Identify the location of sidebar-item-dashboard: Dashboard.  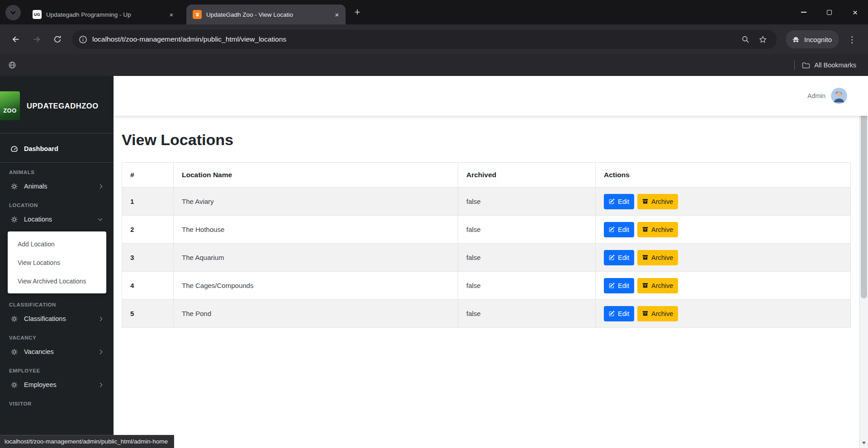
(57, 149).